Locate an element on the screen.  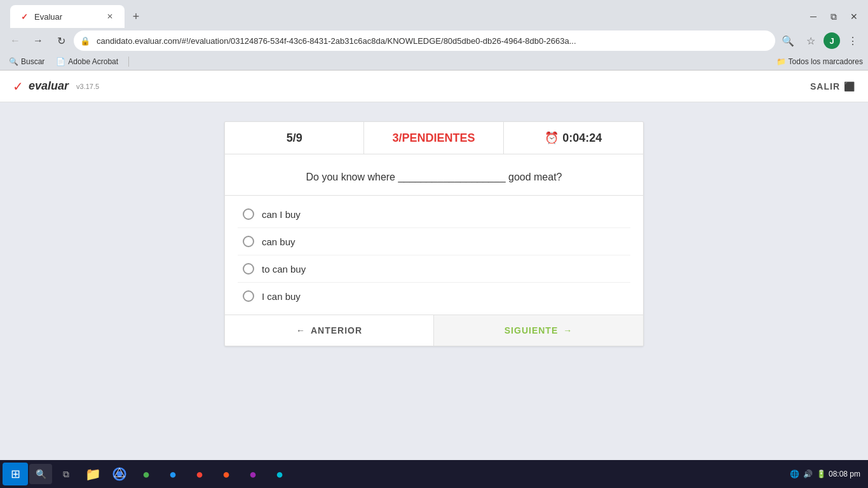
question-text-before: Do you know where is located at coordinates (351, 177).